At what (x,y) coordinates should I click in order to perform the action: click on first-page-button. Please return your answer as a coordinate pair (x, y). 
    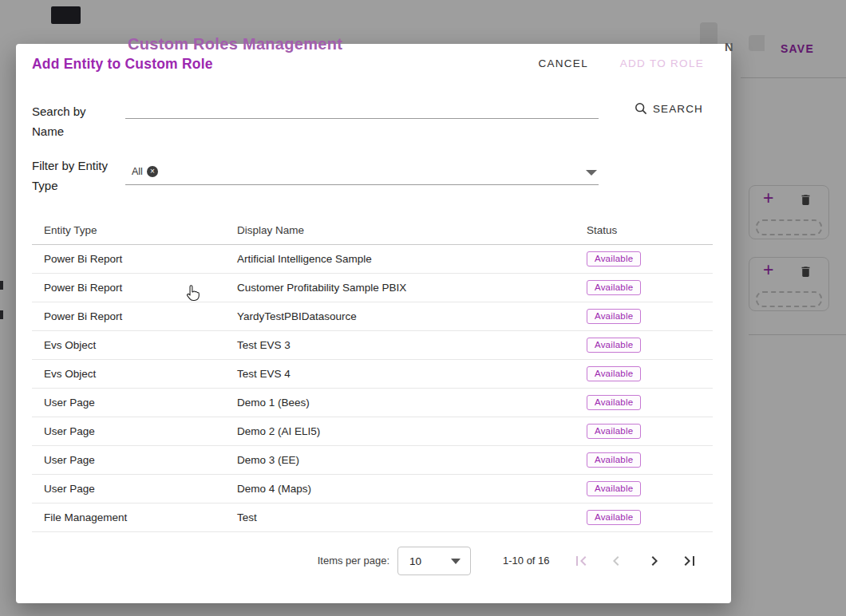
    Looking at the image, I should click on (581, 561).